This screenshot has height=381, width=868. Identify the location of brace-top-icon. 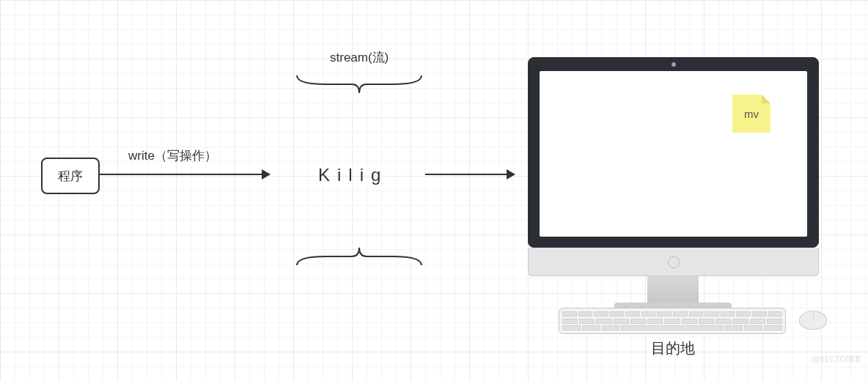
(359, 84).